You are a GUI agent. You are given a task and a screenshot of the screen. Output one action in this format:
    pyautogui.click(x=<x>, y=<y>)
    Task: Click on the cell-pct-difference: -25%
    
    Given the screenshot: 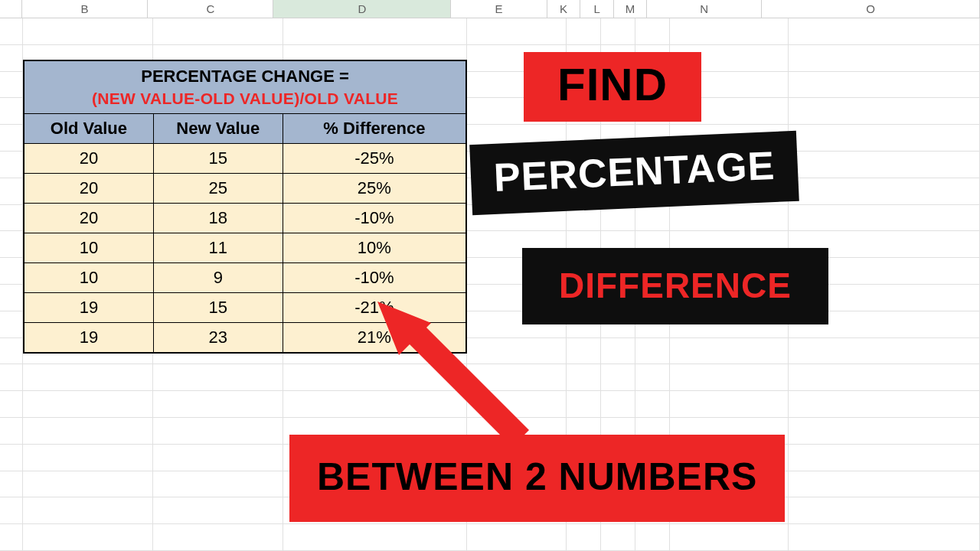 What is the action you would take?
    pyautogui.click(x=374, y=158)
    